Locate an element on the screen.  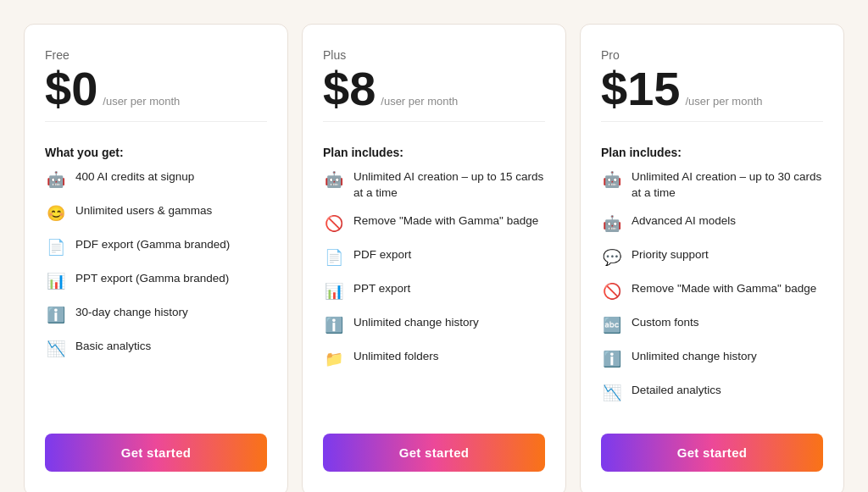
feature-text: PPT export is located at coordinates (381, 290).